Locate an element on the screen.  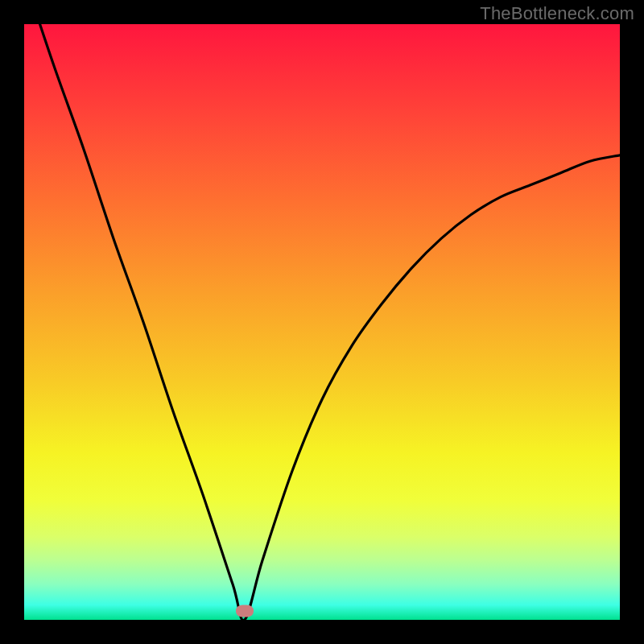
optimal-point-marker is located at coordinates (245, 610).